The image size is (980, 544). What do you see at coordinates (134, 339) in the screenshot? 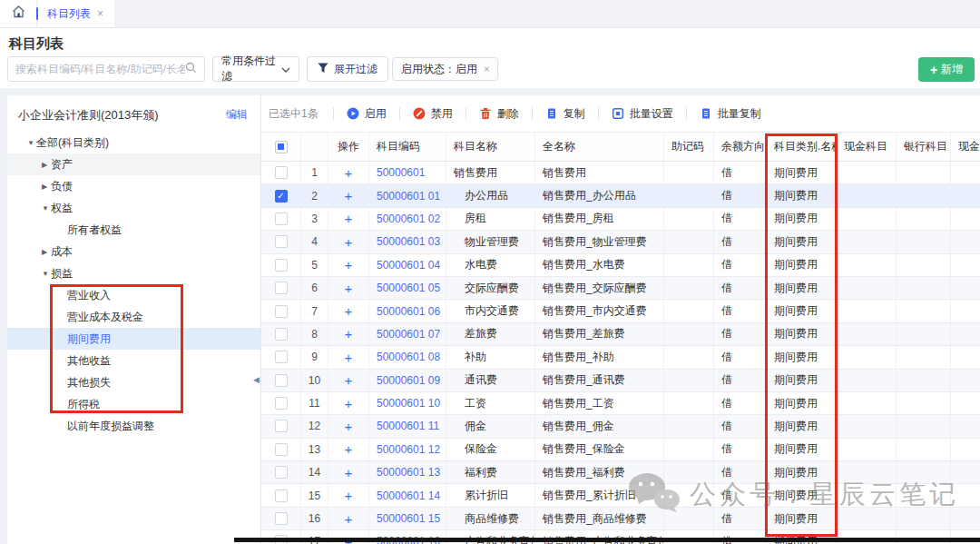
I see `tree-item: 期间费用` at bounding box center [134, 339].